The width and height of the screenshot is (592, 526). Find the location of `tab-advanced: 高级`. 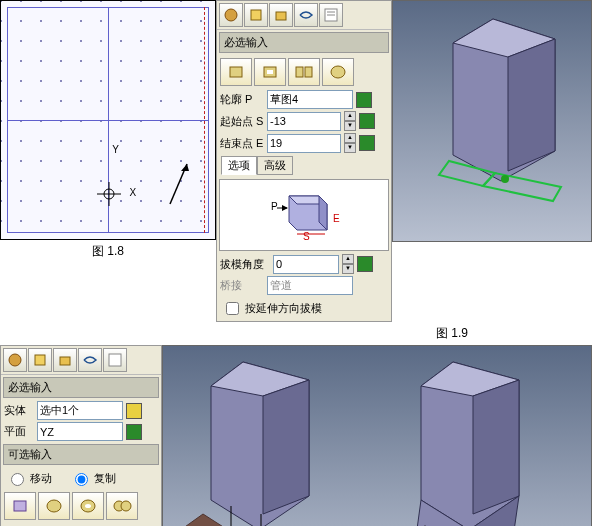

tab-advanced: 高级 is located at coordinates (275, 166).